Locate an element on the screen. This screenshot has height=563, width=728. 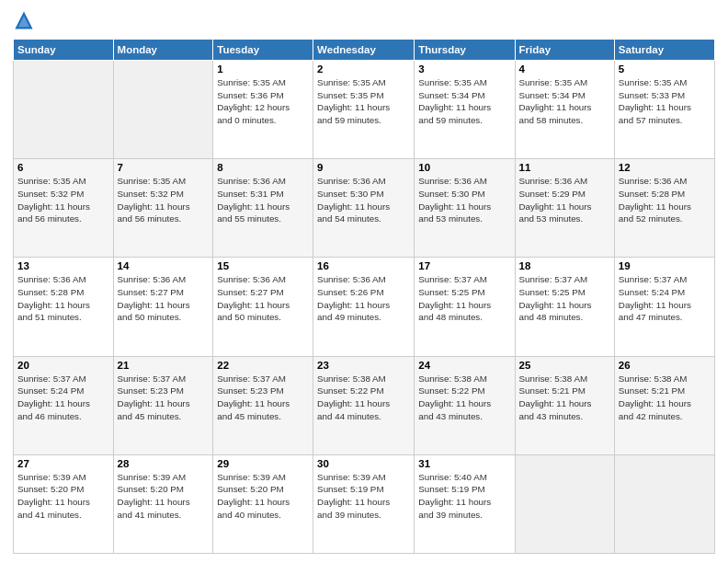
day-number: 7 is located at coordinates (164, 167).